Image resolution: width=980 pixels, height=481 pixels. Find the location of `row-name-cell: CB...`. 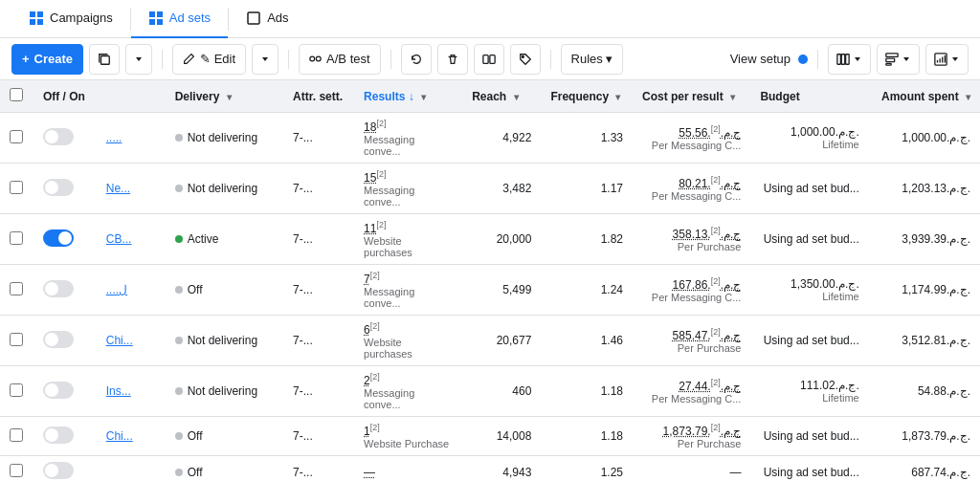

row-name-cell: CB... is located at coordinates (131, 239).